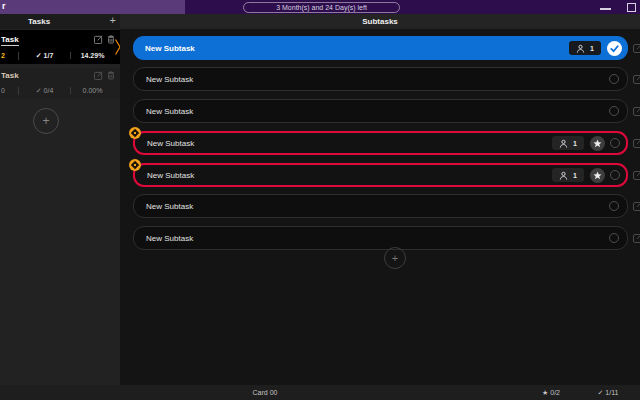 This screenshot has height=400, width=640. What do you see at coordinates (380, 22) in the screenshot?
I see `subtasks-panel-header: Subtasks` at bounding box center [380, 22].